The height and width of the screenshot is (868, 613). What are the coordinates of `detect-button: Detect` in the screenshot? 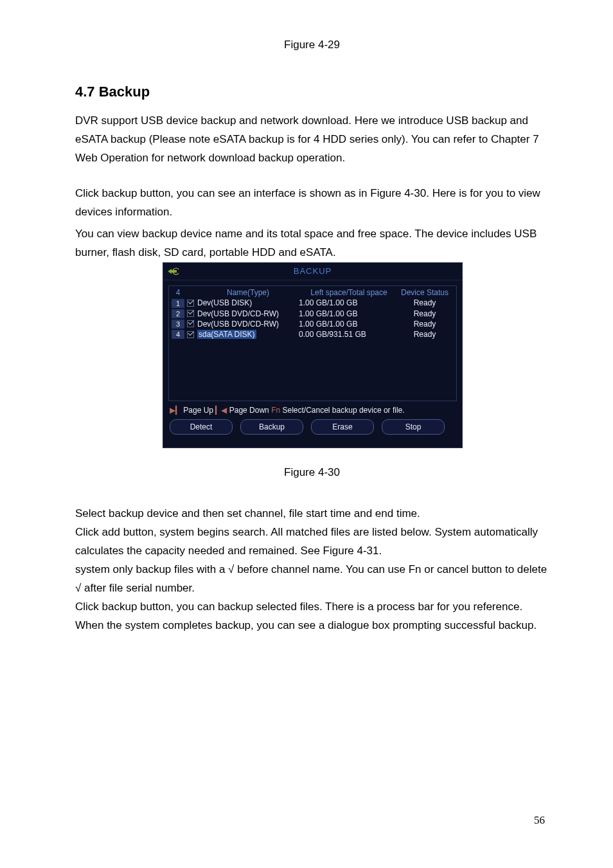 It's located at (201, 427).